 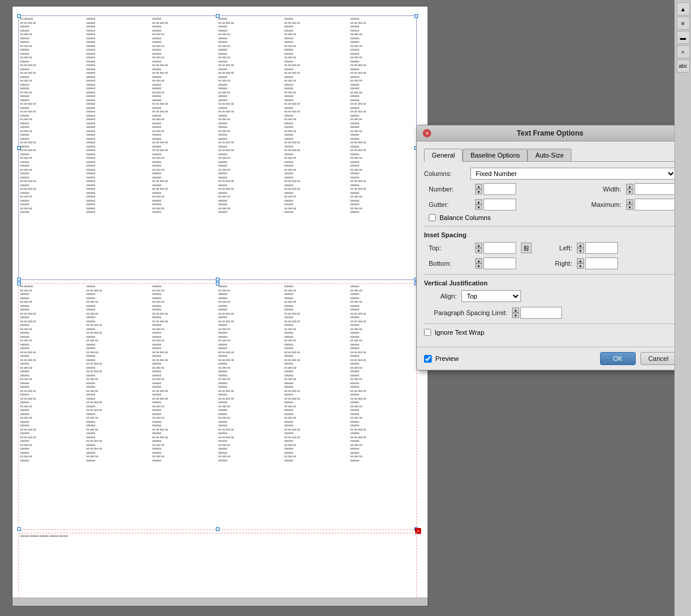 What do you see at coordinates (580, 245) in the screenshot?
I see `left-up-btn: ▲` at bounding box center [580, 245].